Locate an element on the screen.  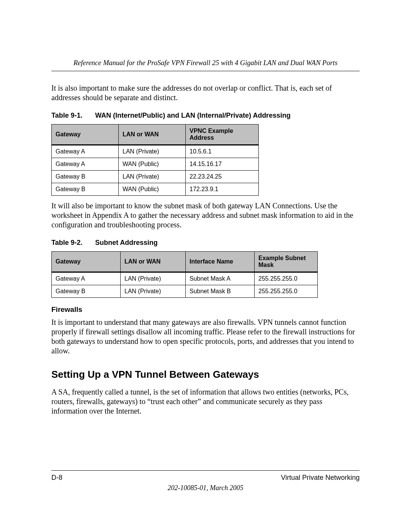
table-9-2-caption: Table 9-2. Subnet Addressing is located at coordinates (206, 243).